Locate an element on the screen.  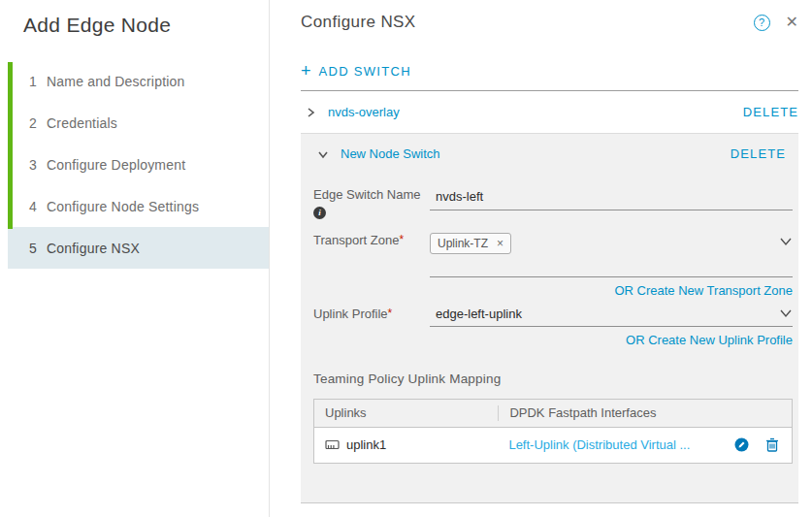
create-transport-zone-link: OR Create New Transport Zone is located at coordinates (611, 291).